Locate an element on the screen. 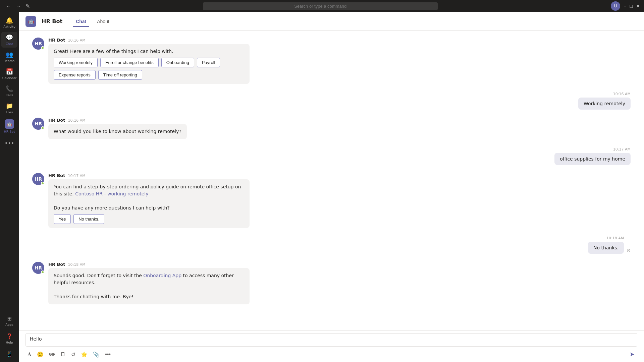  message-group-3: HR HR Bot 10:16 AM What would you like t… is located at coordinates (331, 128).